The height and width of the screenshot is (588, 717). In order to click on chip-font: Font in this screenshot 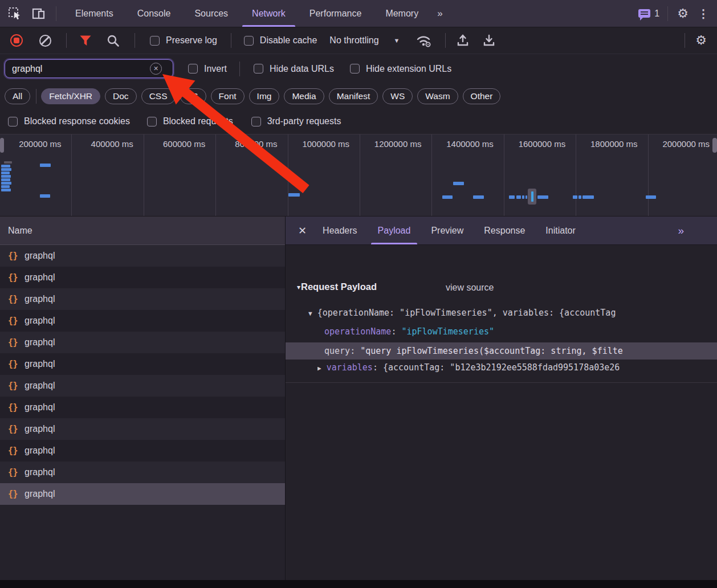, I will do `click(228, 96)`.